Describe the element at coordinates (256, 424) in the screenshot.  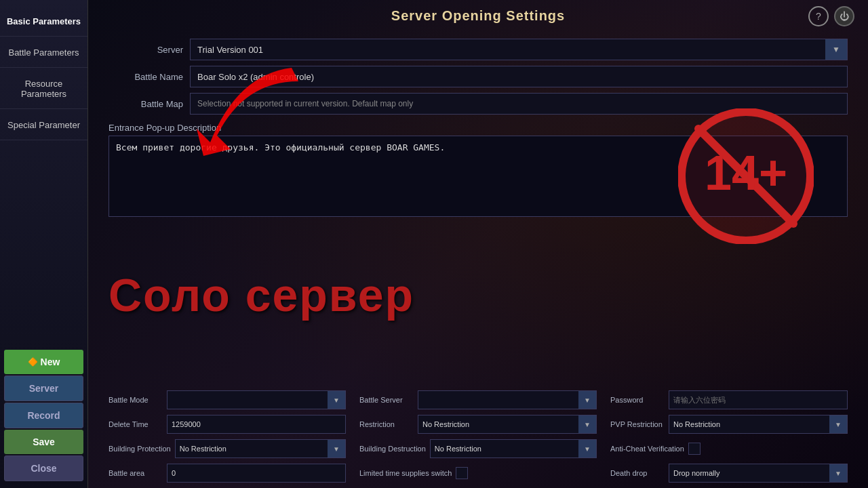
I see `delete-time-input` at that location.